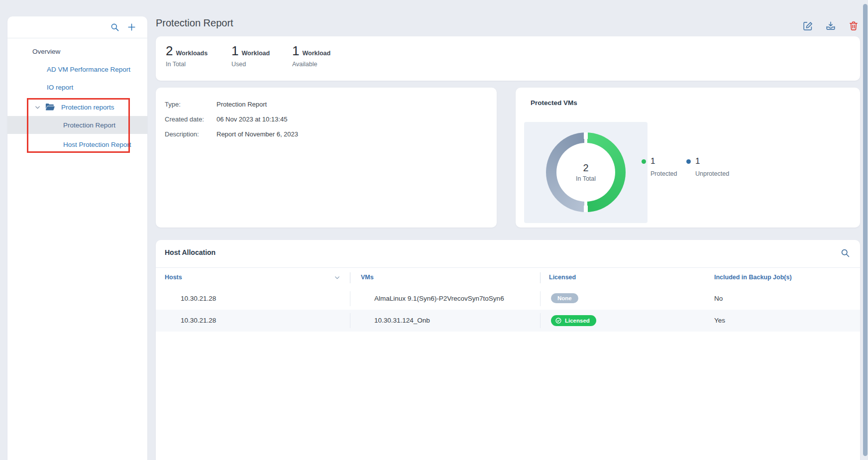 The width and height of the screenshot is (868, 460). I want to click on donut-total-label: In Total, so click(586, 179).